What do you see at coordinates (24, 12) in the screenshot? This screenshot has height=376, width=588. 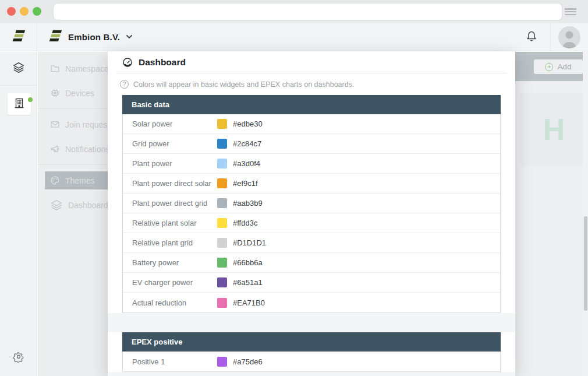 I see `minimize-window-button` at bounding box center [24, 12].